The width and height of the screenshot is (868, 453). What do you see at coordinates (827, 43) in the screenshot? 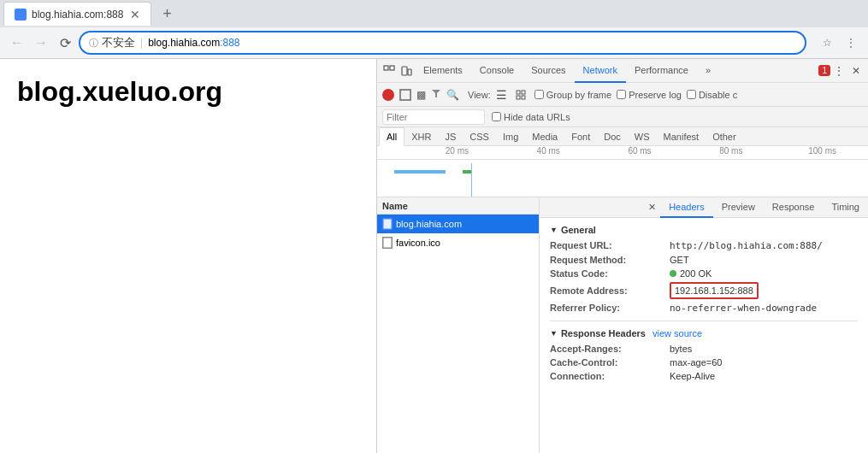
I see `bookmark-button: ☆` at bounding box center [827, 43].